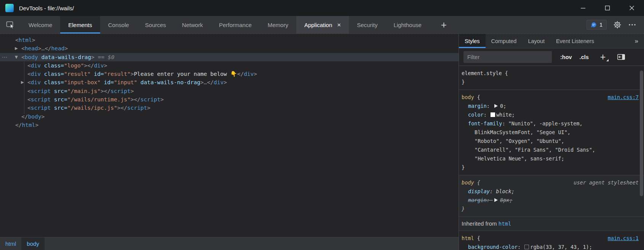  Describe the element at coordinates (33, 117) in the screenshot. I see `node-line: </body>` at that location.